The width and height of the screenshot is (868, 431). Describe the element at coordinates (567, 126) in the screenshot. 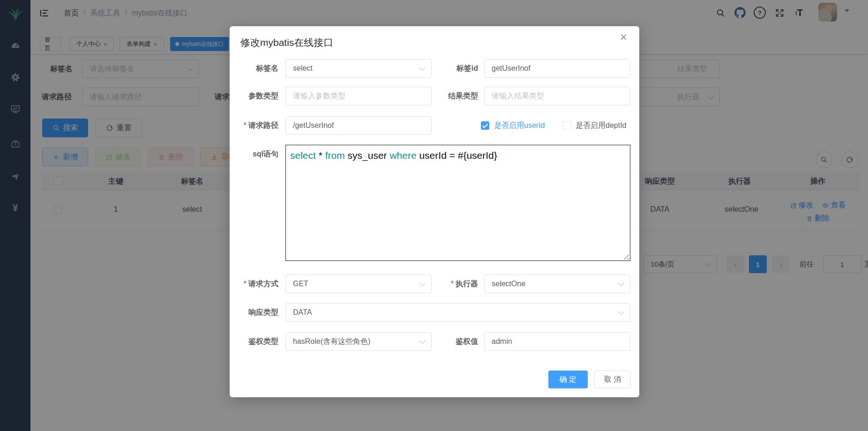

I see `enable-deptid-checkbox` at that location.